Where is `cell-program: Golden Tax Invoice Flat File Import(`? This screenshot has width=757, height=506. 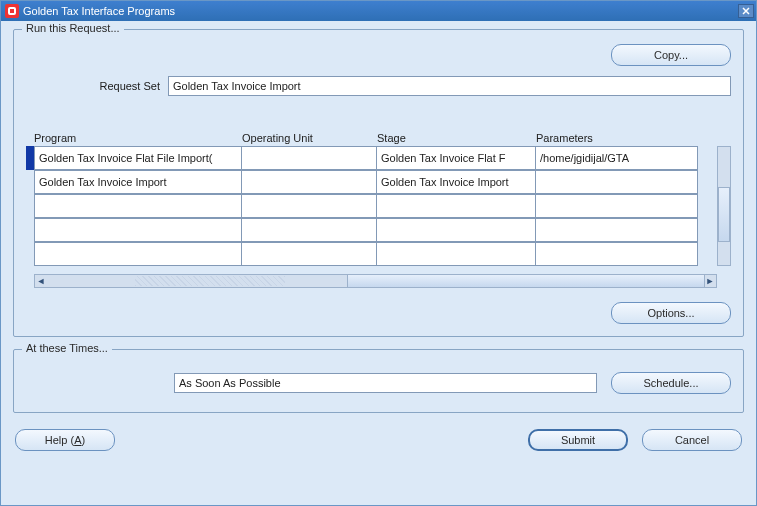
cell-program: Golden Tax Invoice Flat File Import( is located at coordinates (138, 158).